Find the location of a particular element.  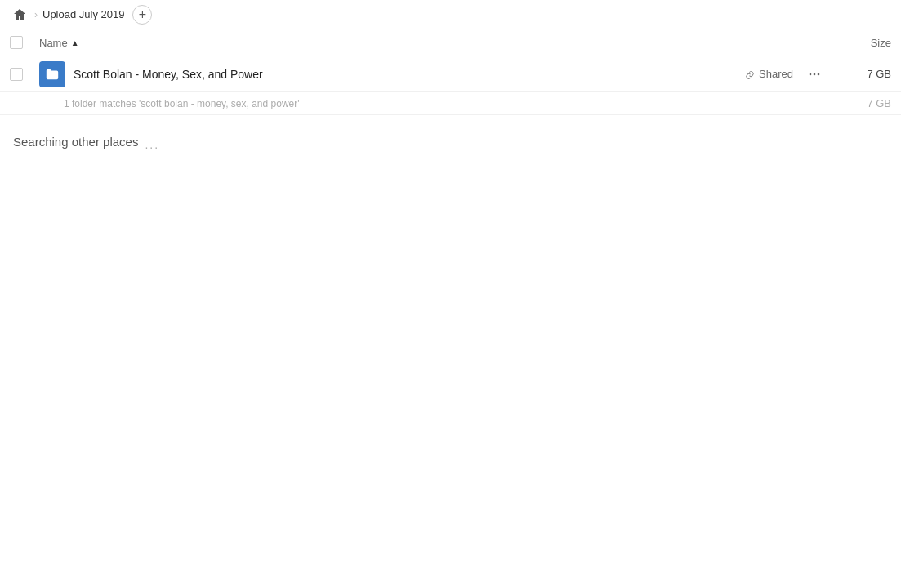

column-headers: Name ▲ Size is located at coordinates (451, 42).